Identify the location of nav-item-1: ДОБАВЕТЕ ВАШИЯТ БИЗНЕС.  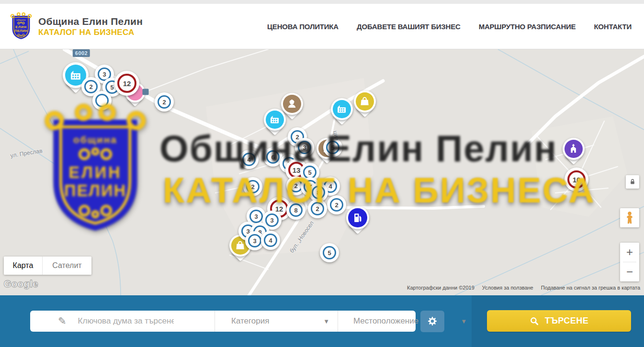
(409, 27).